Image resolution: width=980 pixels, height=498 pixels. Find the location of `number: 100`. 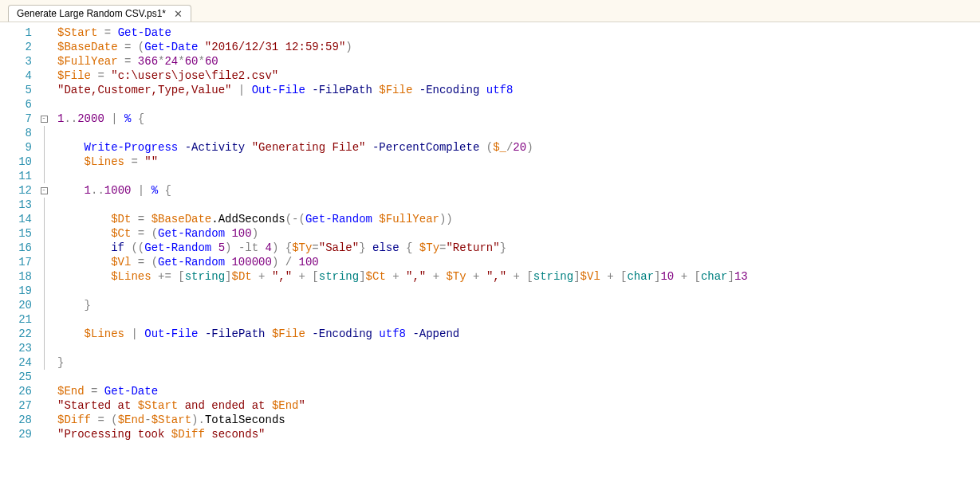

number: 100 is located at coordinates (309, 262).